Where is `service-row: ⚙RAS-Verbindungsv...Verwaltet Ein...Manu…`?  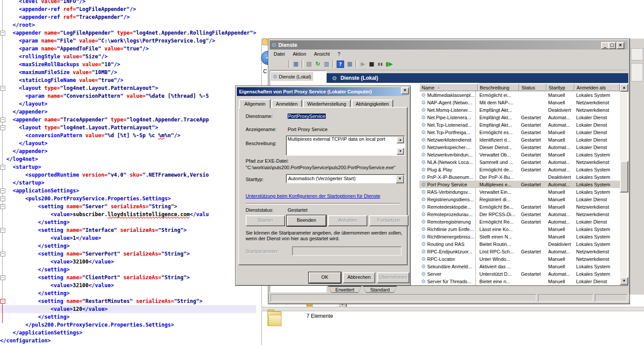
service-row: ⚙RAS-Verbindungsv...Verwaltet Ein...Manu… is located at coordinates (520, 192).